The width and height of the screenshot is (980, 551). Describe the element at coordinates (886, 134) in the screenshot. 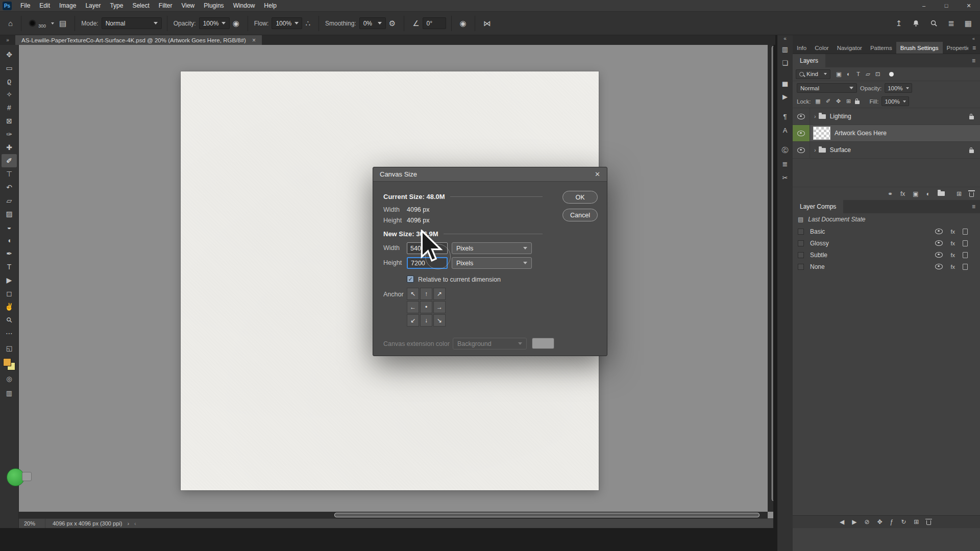

I see `layer-row-artwork-goes-here: Artwork Goes Here` at that location.